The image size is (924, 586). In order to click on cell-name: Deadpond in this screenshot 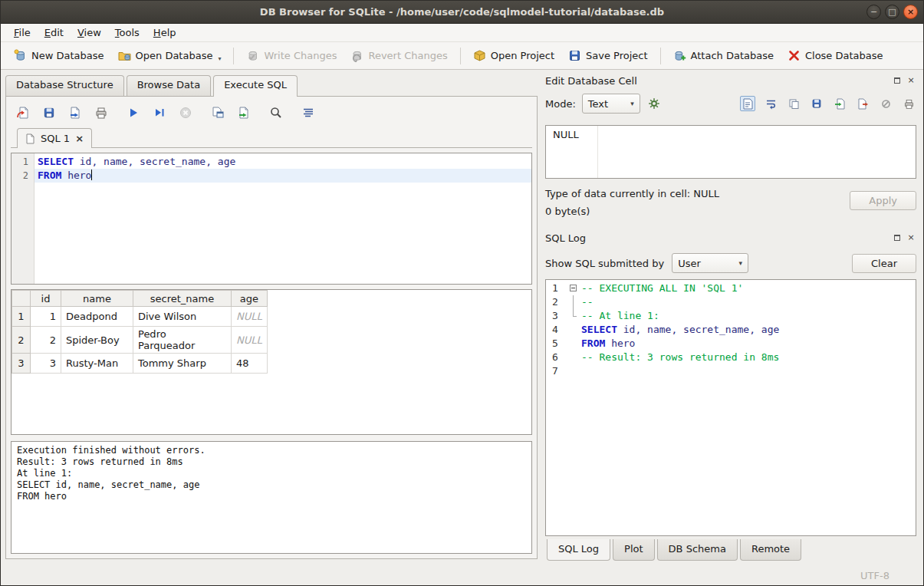, I will do `click(97, 317)`.